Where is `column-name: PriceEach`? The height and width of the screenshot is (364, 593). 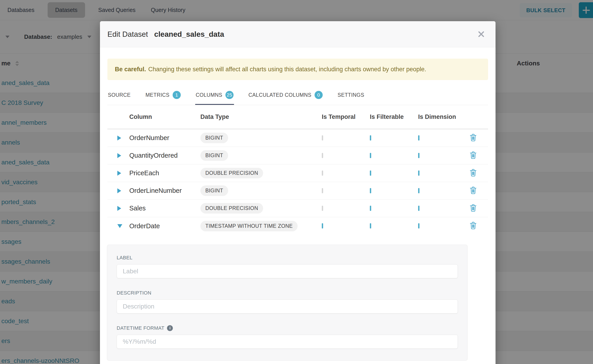
column-name: PriceEach is located at coordinates (165, 173).